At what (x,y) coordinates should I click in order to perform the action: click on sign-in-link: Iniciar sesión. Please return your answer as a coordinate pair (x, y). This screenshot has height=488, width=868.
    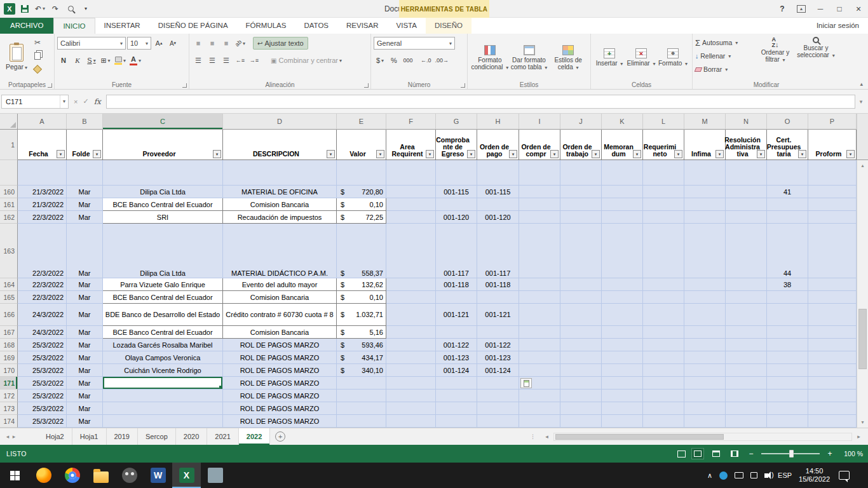
    Looking at the image, I should click on (843, 25).